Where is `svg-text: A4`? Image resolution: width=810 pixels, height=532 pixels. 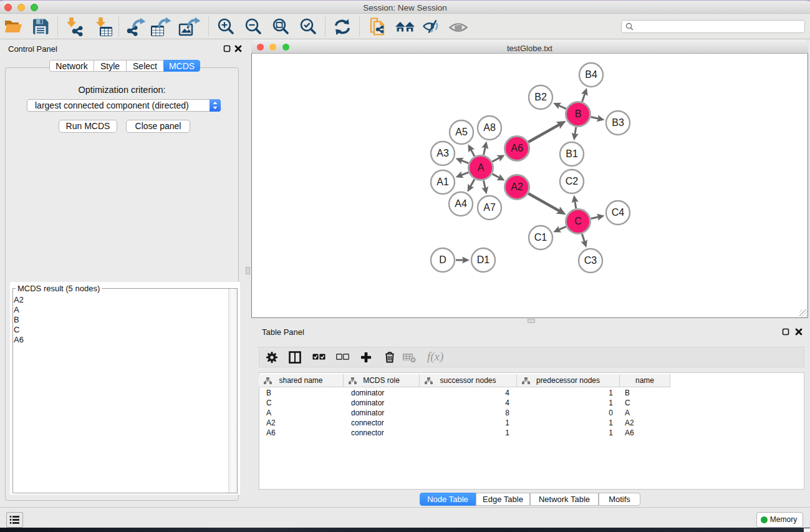
svg-text: A4 is located at coordinates (461, 203).